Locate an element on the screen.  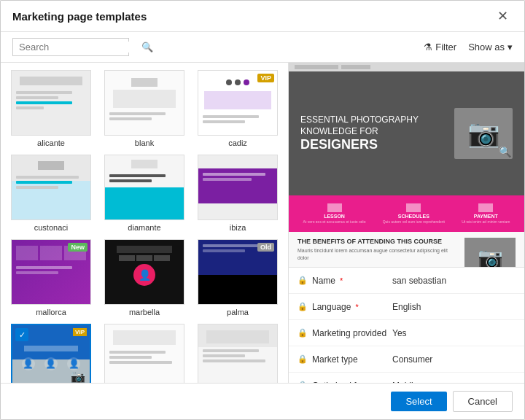
detail-value-language: English is located at coordinates (454, 307).